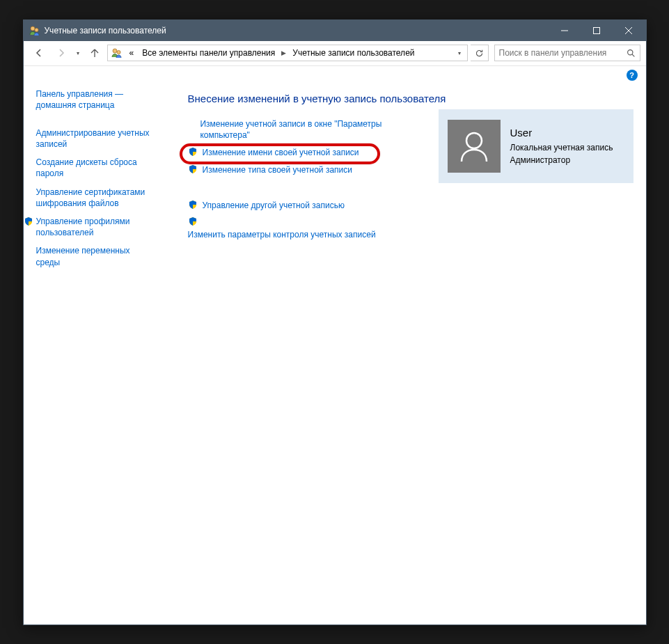  Describe the element at coordinates (480, 53) in the screenshot. I see `refresh-button` at that location.